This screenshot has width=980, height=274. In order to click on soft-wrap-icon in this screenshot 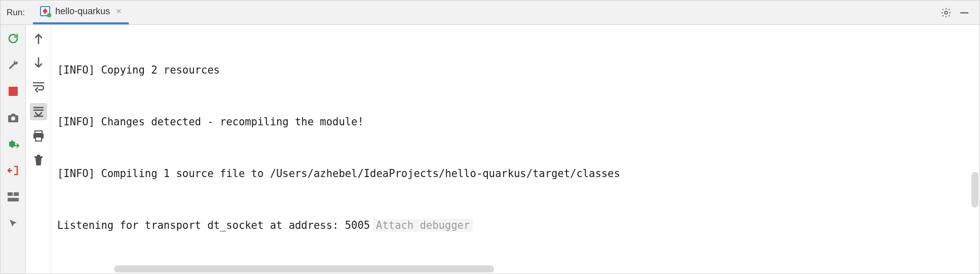, I will do `click(39, 87)`.